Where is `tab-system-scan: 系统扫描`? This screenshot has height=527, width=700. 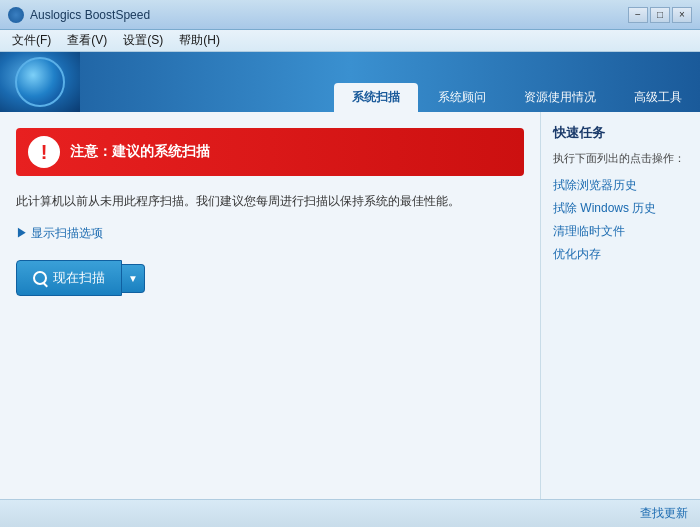 tab-system-scan: 系统扫描 is located at coordinates (376, 98).